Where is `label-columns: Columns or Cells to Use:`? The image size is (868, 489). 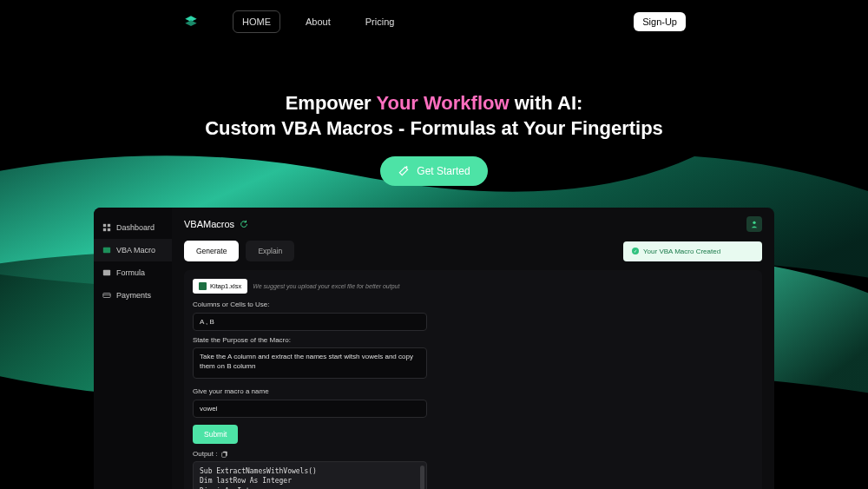
label-columns: Columns or Cells to Use: is located at coordinates (473, 304).